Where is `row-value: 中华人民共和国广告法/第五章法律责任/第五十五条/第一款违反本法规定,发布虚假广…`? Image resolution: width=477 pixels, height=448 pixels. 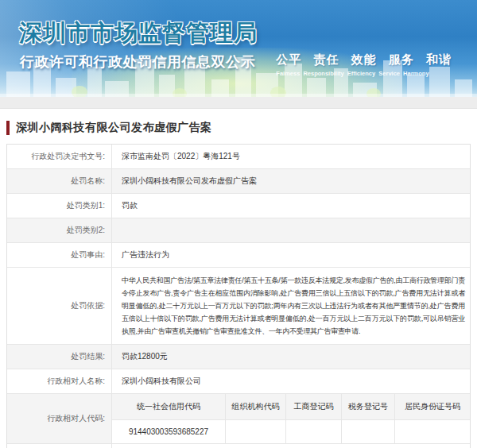
row-value: 中华人民共和国广告法/第五章法律责任/第五十五条/第一款违反本法规定,发布虚假广… is located at coordinates (291, 306).